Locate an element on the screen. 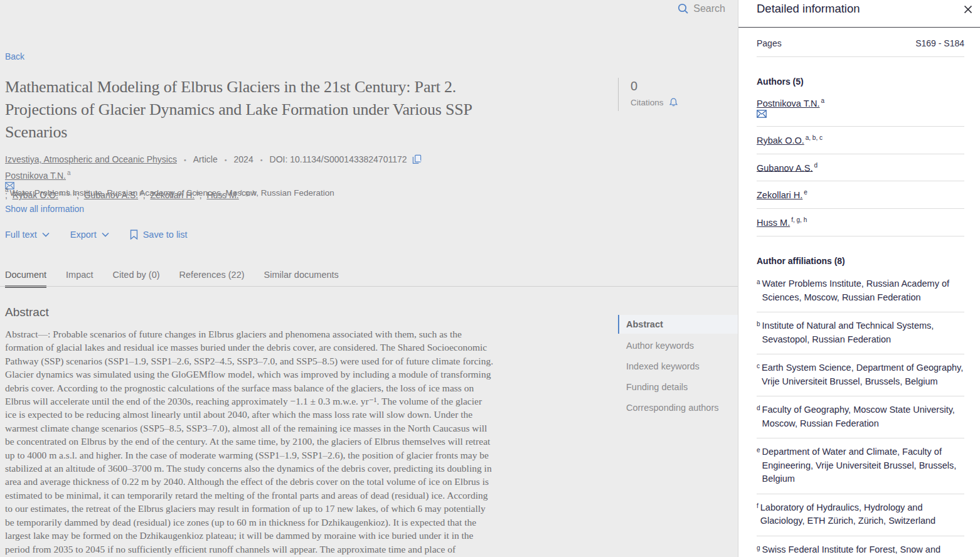  section-nav-label: Indexed keywords is located at coordinates (663, 366).